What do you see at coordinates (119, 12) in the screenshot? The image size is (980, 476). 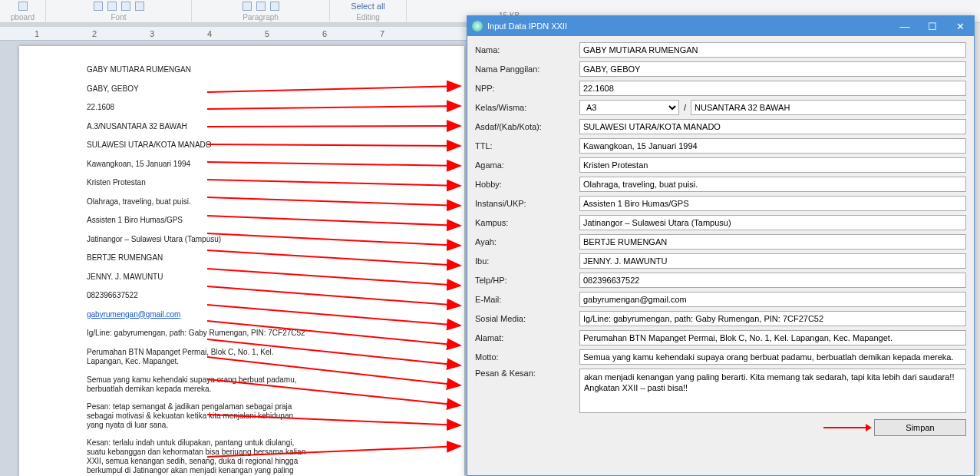 I see `ribbon-font: Font` at bounding box center [119, 12].